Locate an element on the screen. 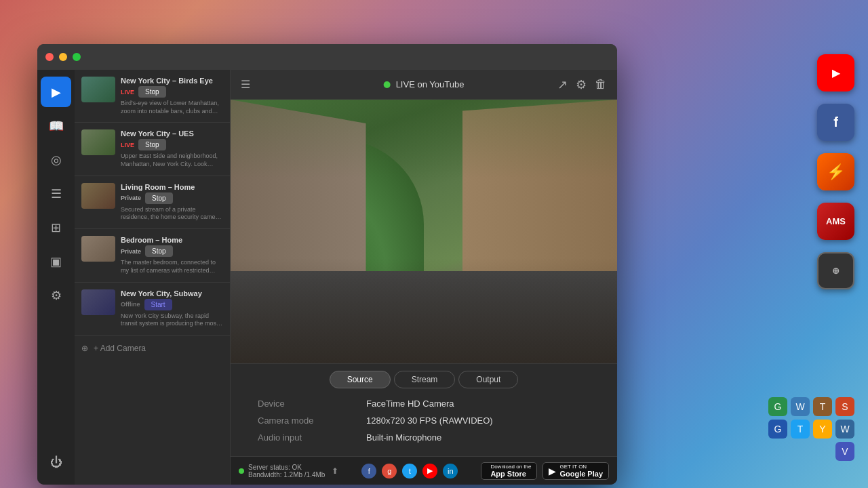  server-status: Server status: OK Bandwidth: 1.2Mb /1.4M… is located at coordinates (289, 471).